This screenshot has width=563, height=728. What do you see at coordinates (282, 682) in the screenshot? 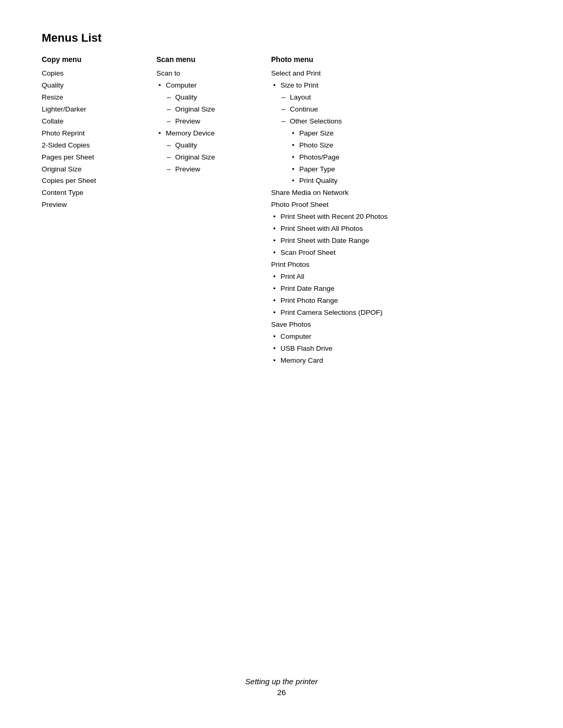
I see `footer-label: Setting up the printer` at bounding box center [282, 682].